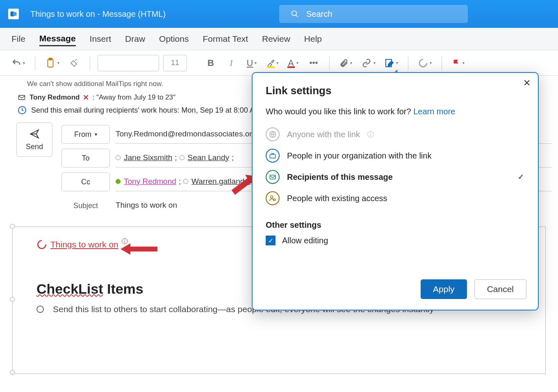  I want to click on tab-message: Message, so click(57, 39).